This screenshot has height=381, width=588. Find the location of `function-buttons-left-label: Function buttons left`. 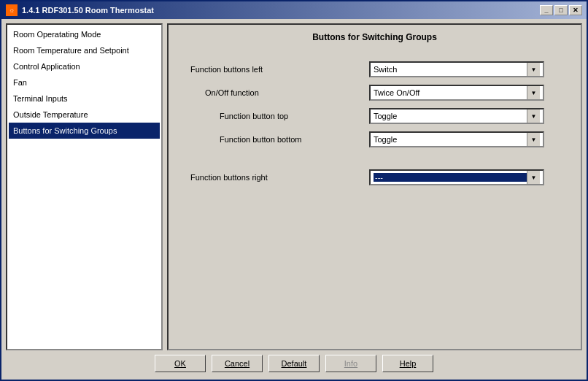

function-buttons-left-label: Function buttons left is located at coordinates (280, 69).